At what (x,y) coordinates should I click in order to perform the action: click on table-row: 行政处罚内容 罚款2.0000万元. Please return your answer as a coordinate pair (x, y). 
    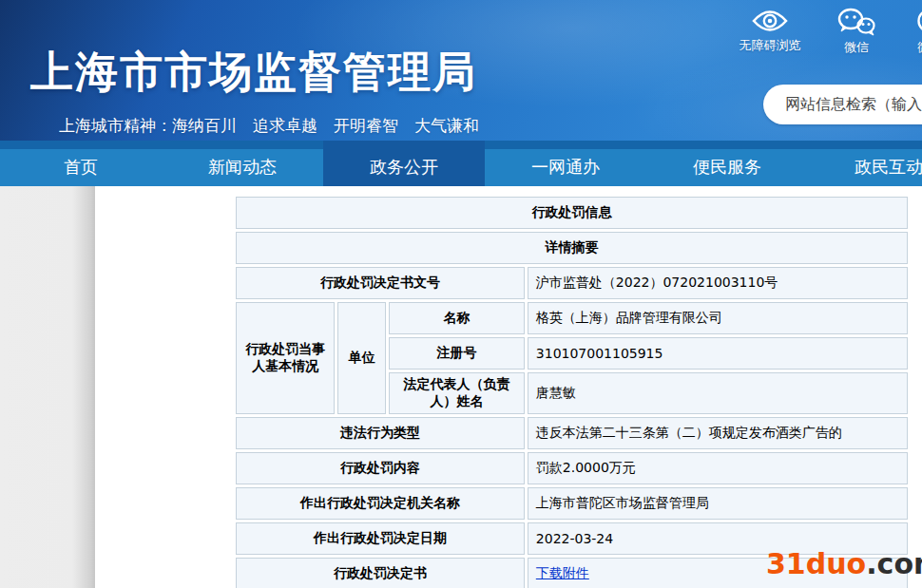
    Looking at the image, I should click on (572, 468).